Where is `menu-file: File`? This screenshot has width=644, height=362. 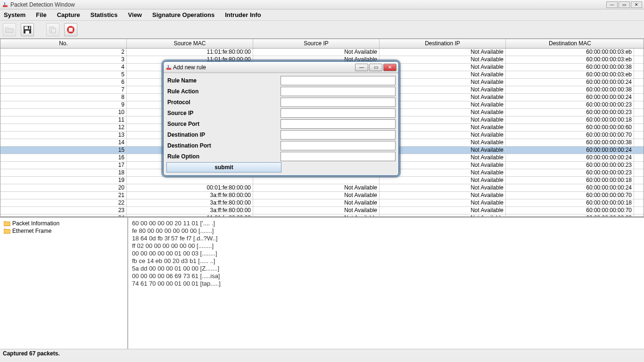
menu-file: File is located at coordinates (41, 15).